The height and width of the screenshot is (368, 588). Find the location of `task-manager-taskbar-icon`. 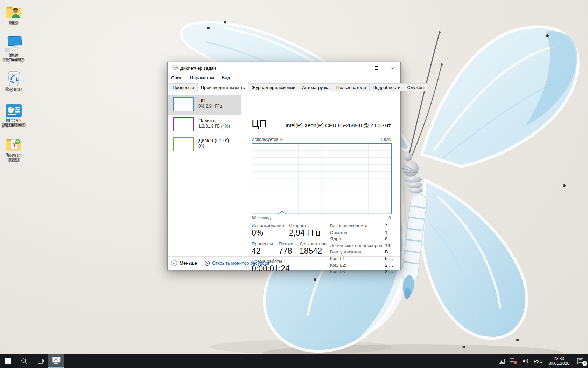

task-manager-taskbar-icon is located at coordinates (56, 361).